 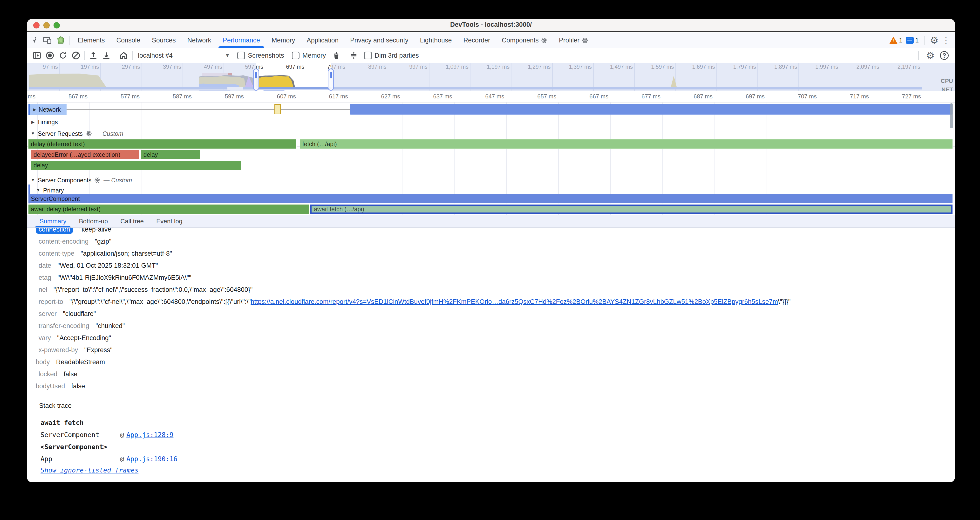 I want to click on event-bar: fetch (…/api), so click(x=626, y=144).